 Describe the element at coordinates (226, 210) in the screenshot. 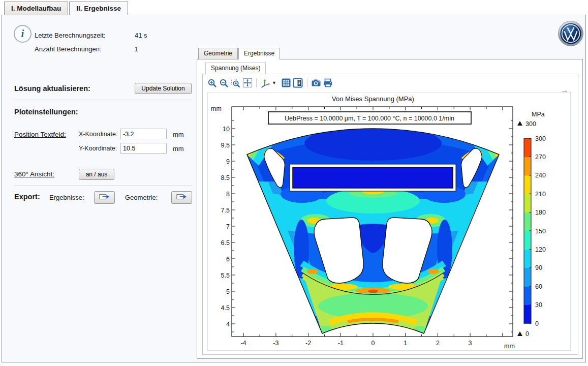

I see `svg-text: 7.5` at that location.